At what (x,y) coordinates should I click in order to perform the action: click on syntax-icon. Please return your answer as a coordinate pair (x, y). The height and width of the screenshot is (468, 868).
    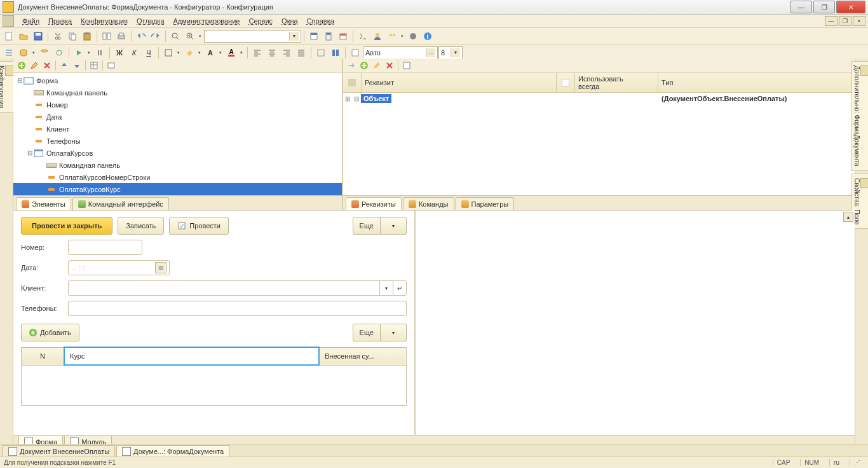
    Looking at the image, I should click on (363, 36).